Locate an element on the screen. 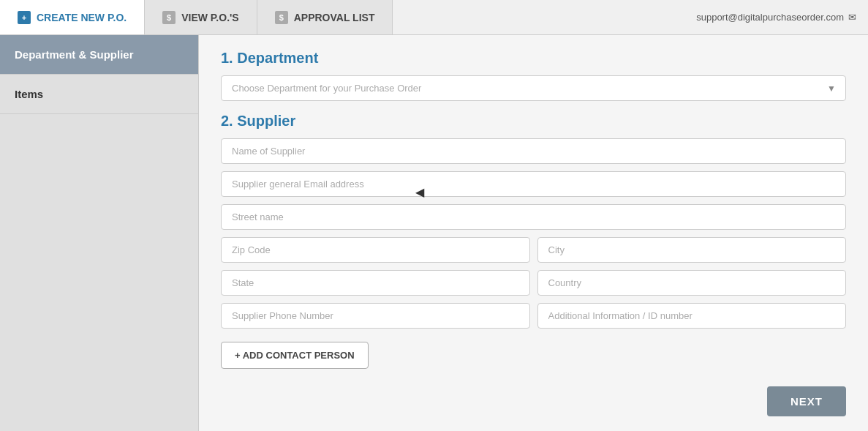  street-group is located at coordinates (534, 217).